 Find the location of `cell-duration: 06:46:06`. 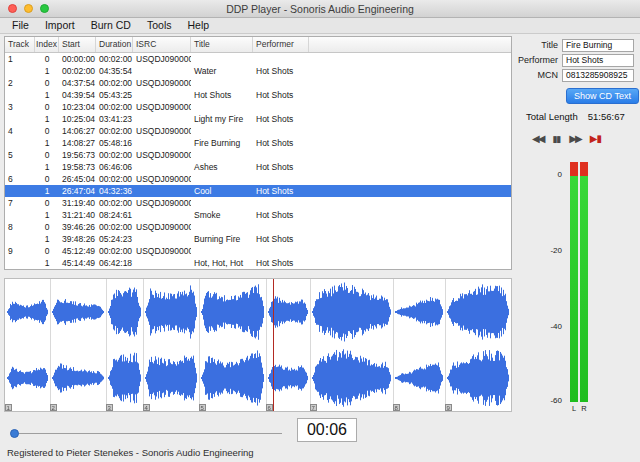

cell-duration: 06:46:06 is located at coordinates (114, 167).